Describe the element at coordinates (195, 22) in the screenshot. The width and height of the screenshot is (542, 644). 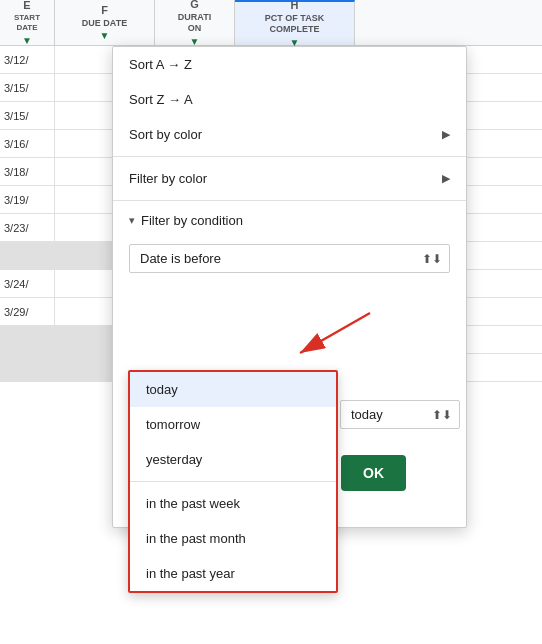
I see `col-g: G DURATION ▼` at that location.